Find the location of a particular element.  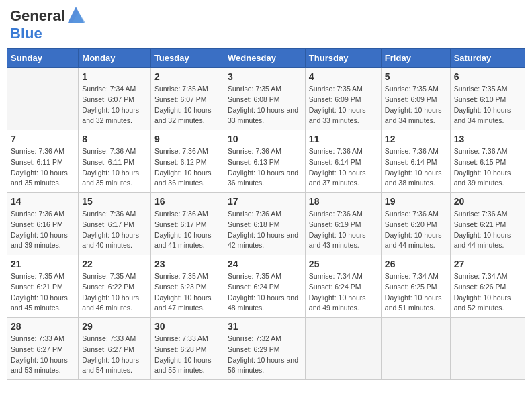

sunset-text: Sunset: 6:08 PM is located at coordinates (254, 99).